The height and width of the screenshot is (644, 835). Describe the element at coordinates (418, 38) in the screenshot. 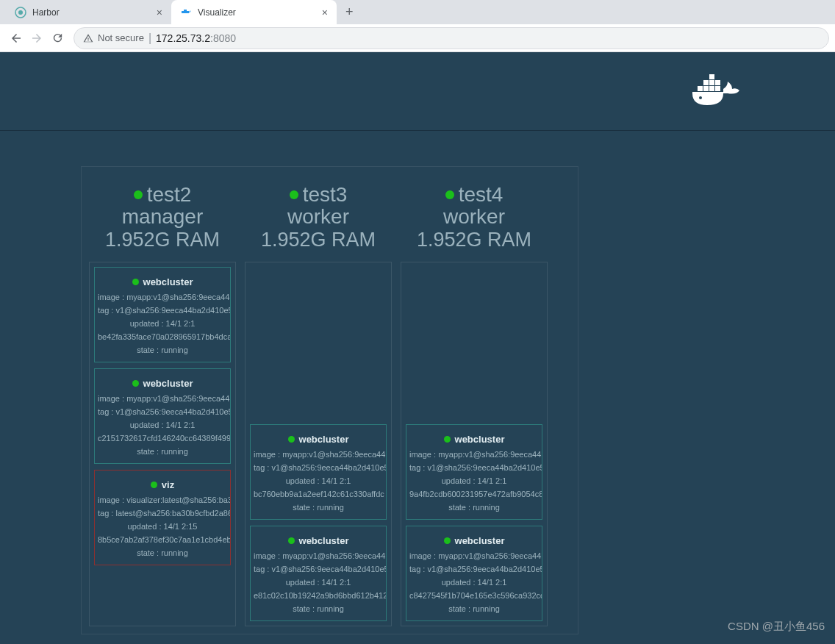

I see `address-row: Not secure | 172.25.73.2:8080` at that location.